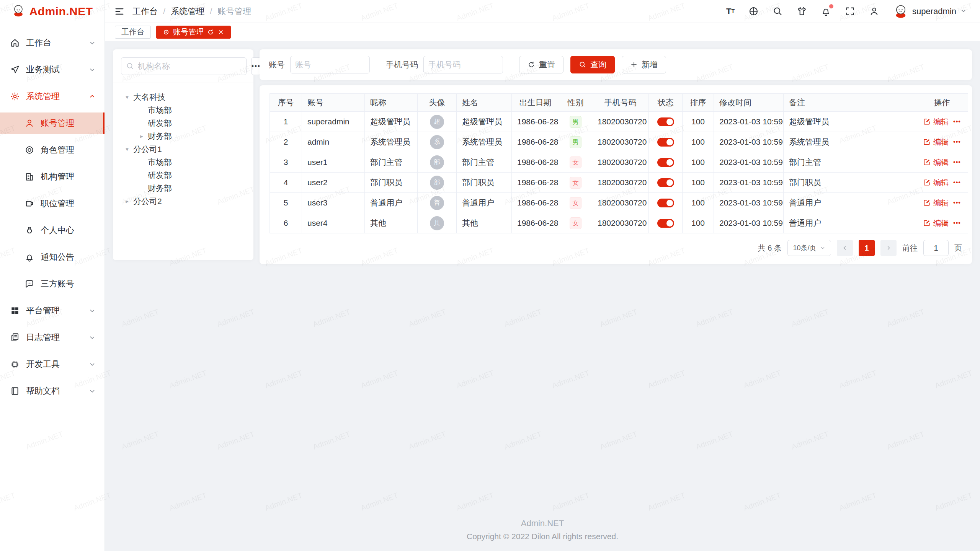 This screenshot has width=980, height=551. Describe the element at coordinates (145, 11) in the screenshot. I see `breadcrumb-item: 工作台` at that location.